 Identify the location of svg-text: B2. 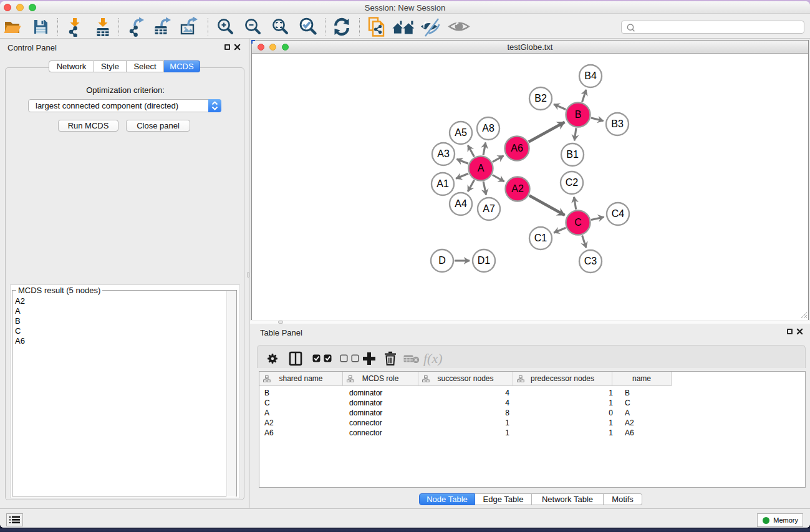
(541, 99).